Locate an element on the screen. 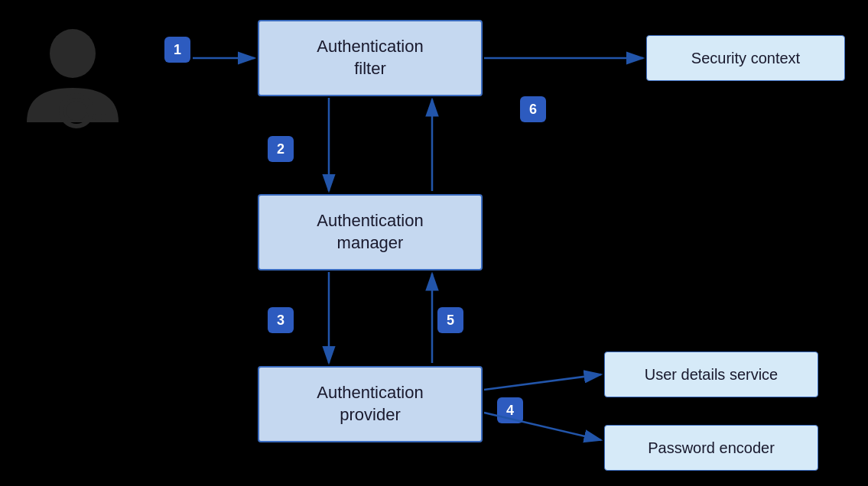 This screenshot has width=868, height=486. step6-badge: 6 is located at coordinates (533, 109).